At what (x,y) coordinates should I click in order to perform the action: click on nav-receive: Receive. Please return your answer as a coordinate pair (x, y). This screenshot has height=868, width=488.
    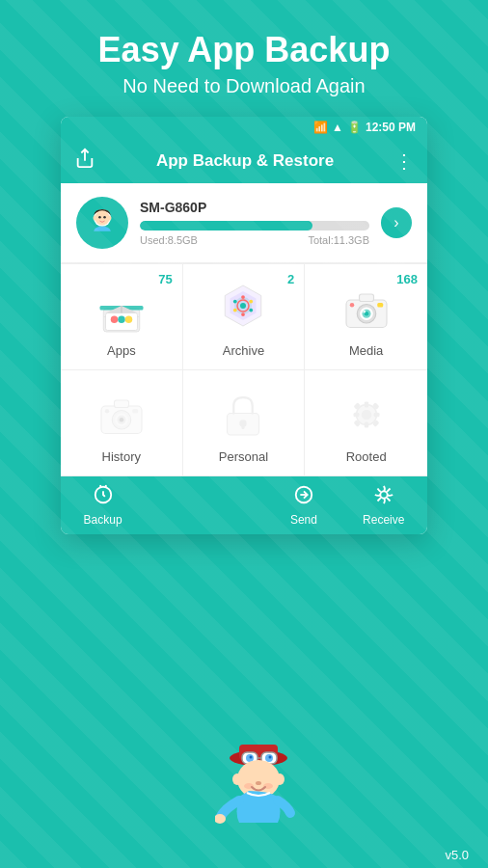
    Looking at the image, I should click on (384, 505).